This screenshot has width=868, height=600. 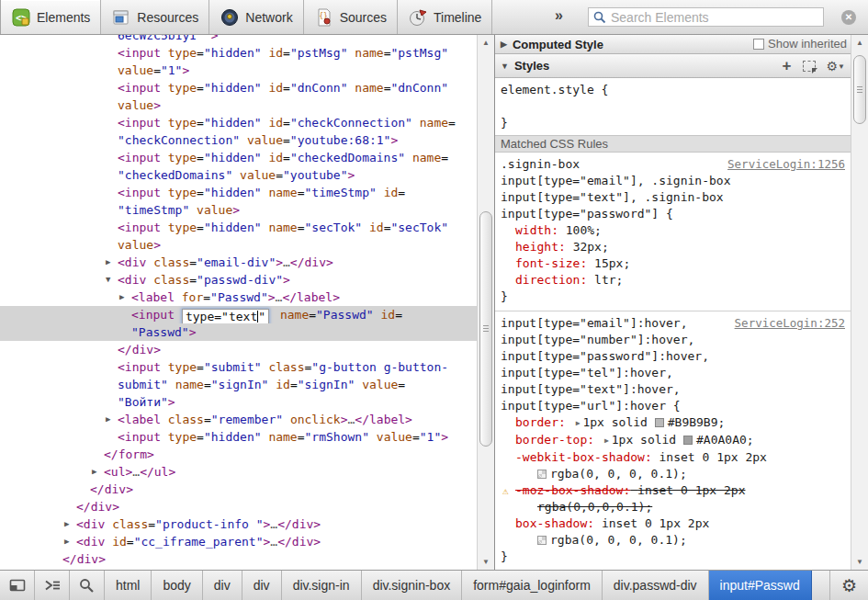 I want to click on code-line: "Войти">, so click(x=239, y=402).